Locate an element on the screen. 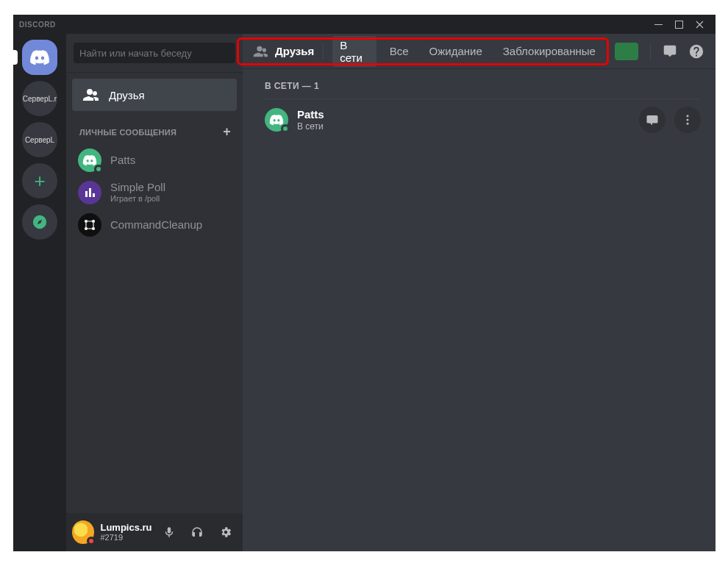  help-icon is located at coordinates (696, 51).